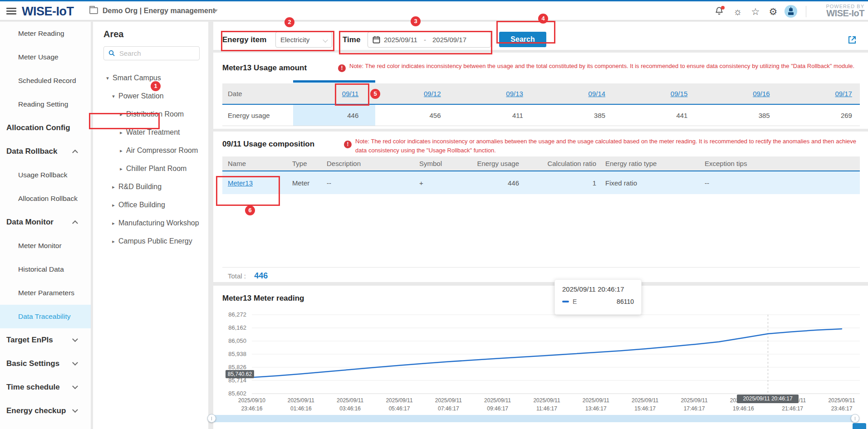 This screenshot has height=429, width=868. Describe the element at coordinates (265, 68) in the screenshot. I see `usage-section-title: Meter13 Usage amount` at that location.